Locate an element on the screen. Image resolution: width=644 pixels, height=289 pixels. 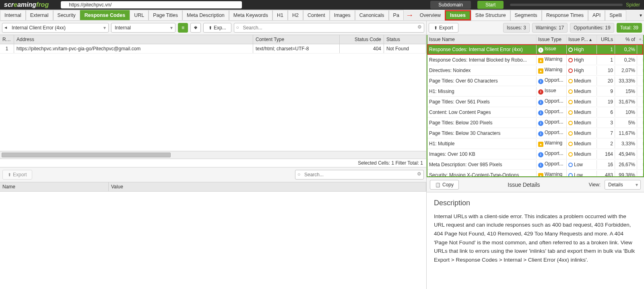
overview-tab: Overview is located at coordinates (430, 15).